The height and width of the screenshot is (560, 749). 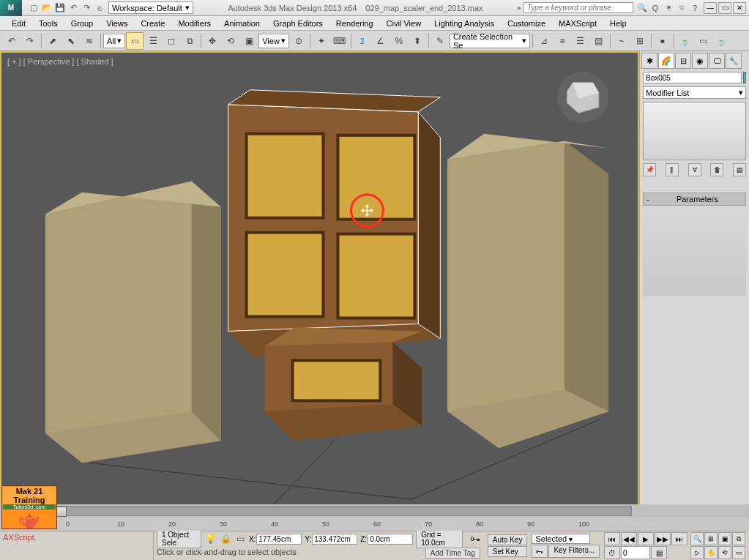 I want to click on binoculars-icon: 🔍, so click(x=642, y=8).